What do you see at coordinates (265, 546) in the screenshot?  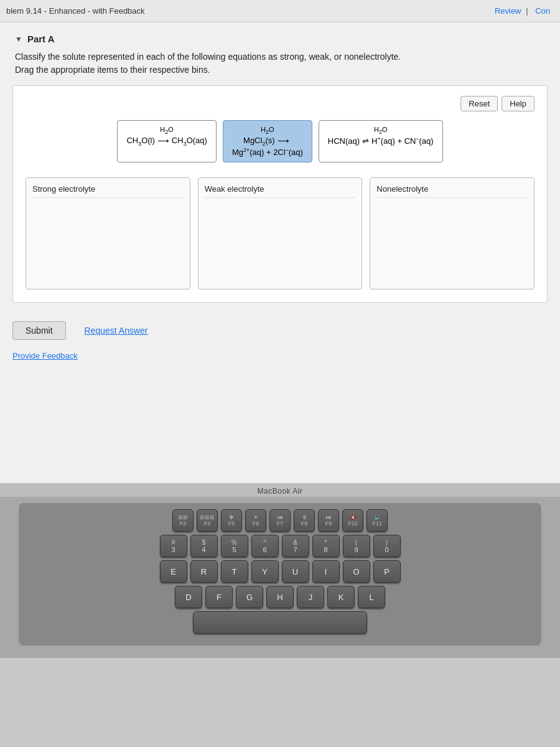 I see `key-6: ^ 6` at bounding box center [265, 546].